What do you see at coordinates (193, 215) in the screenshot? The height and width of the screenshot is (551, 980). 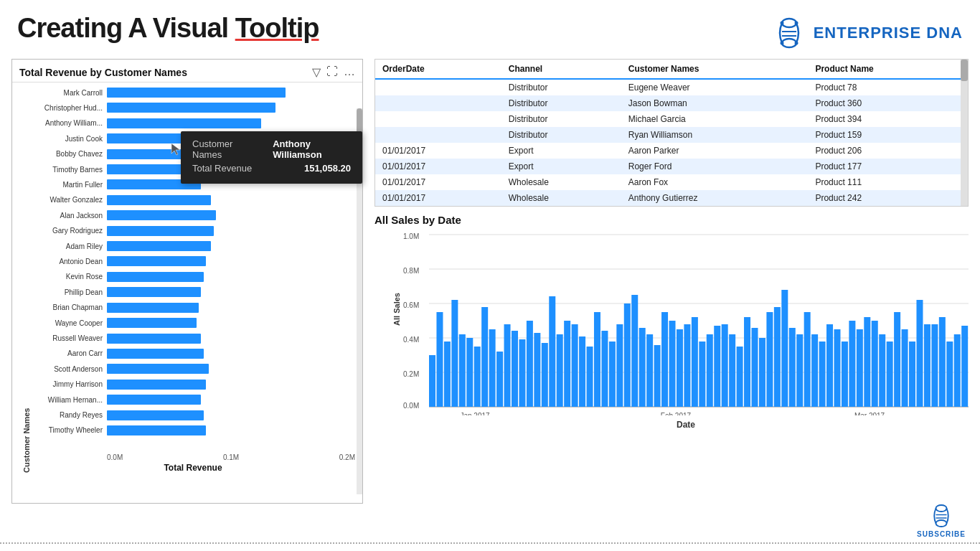 I see `table-row: Alan Jackson` at bounding box center [193, 215].